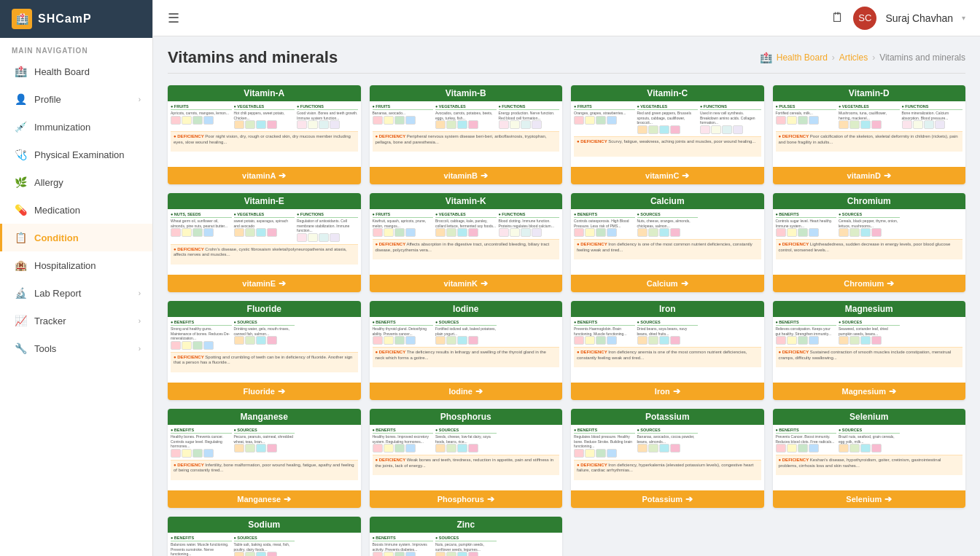  Describe the element at coordinates (264, 201) in the screenshot. I see `card-header-vitaminE: Vitamin-E` at that location.